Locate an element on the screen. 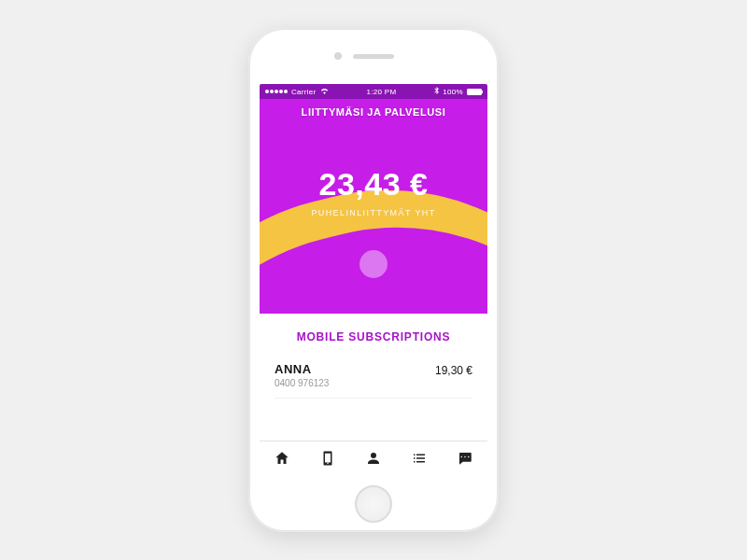 This screenshot has height=560, width=747. page-title: LIITTYMÄSI JA PALVELUSI is located at coordinates (374, 112).